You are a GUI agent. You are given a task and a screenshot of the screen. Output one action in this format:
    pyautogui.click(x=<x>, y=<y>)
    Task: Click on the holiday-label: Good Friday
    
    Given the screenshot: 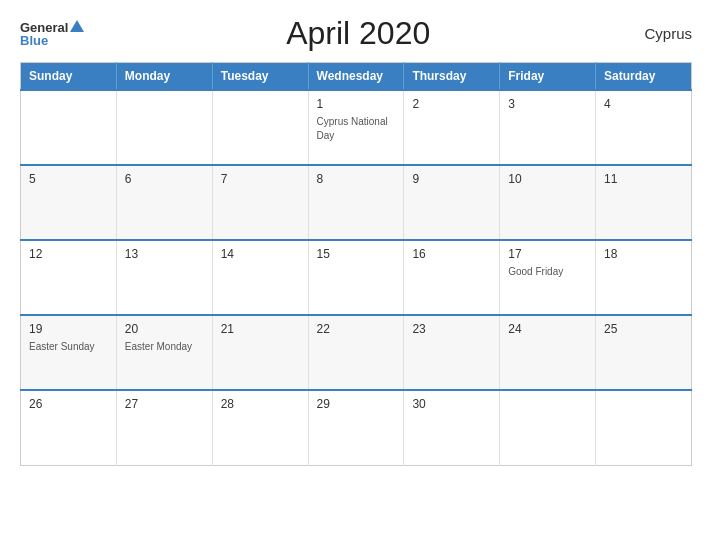 What is the action you would take?
    pyautogui.click(x=536, y=272)
    